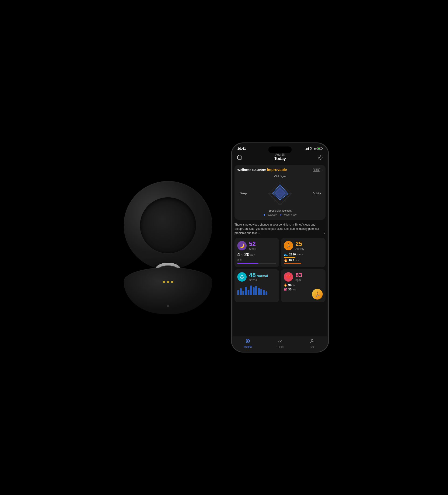 This screenshot has width=448, height=495. I want to click on stress-card: 48 Normal Stress, so click(257, 286).